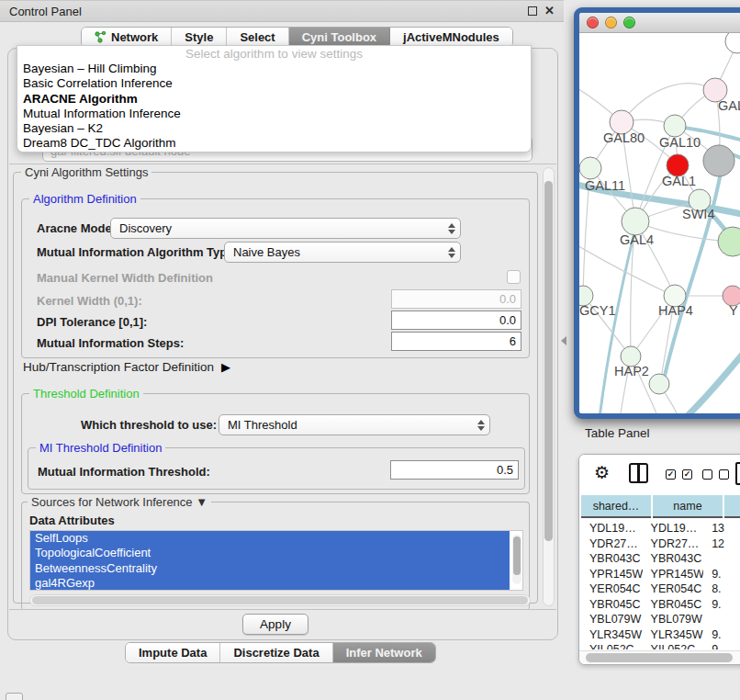 The height and width of the screenshot is (700, 740). I want to click on data-attribute-item-selected: gal4RGexp, so click(270, 583).